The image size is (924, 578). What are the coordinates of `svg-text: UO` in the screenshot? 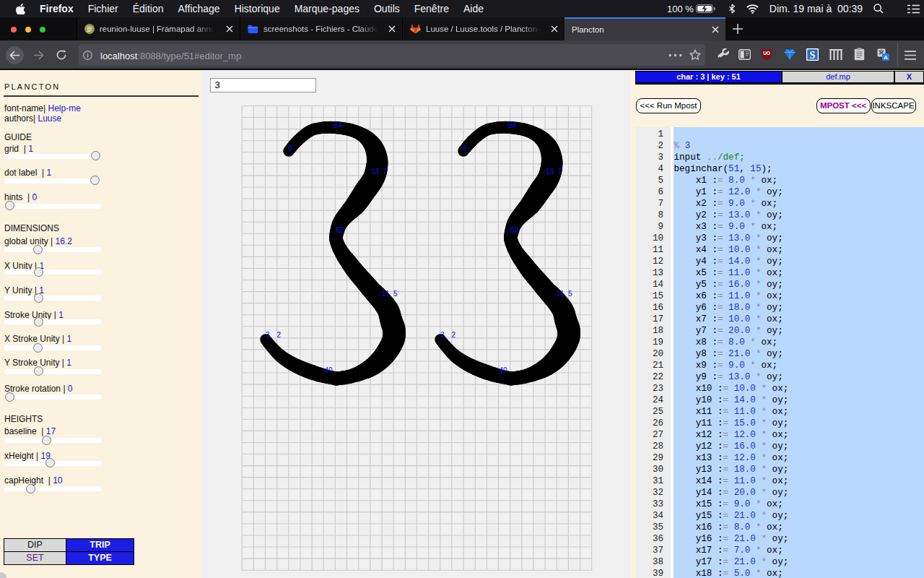 It's located at (767, 53).